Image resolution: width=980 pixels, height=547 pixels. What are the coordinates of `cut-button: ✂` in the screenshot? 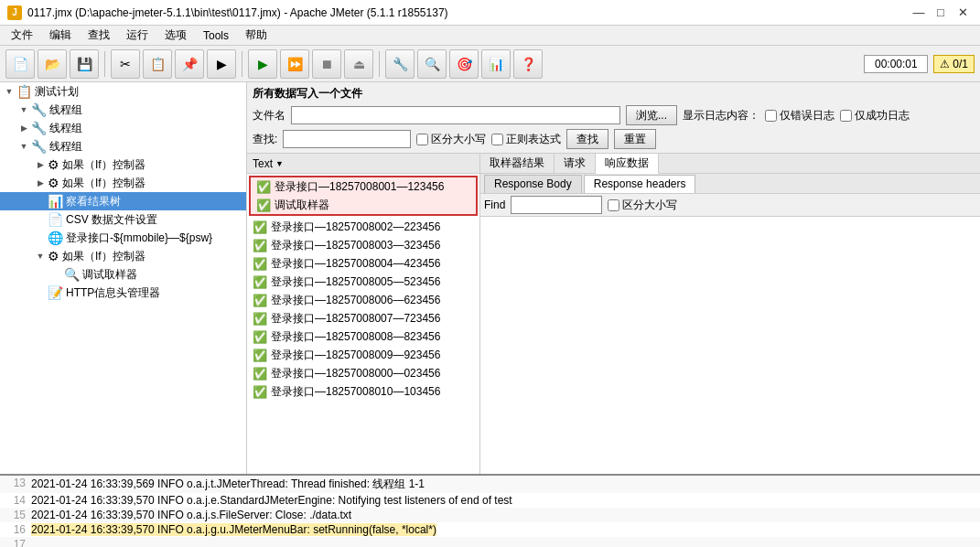 It's located at (125, 64).